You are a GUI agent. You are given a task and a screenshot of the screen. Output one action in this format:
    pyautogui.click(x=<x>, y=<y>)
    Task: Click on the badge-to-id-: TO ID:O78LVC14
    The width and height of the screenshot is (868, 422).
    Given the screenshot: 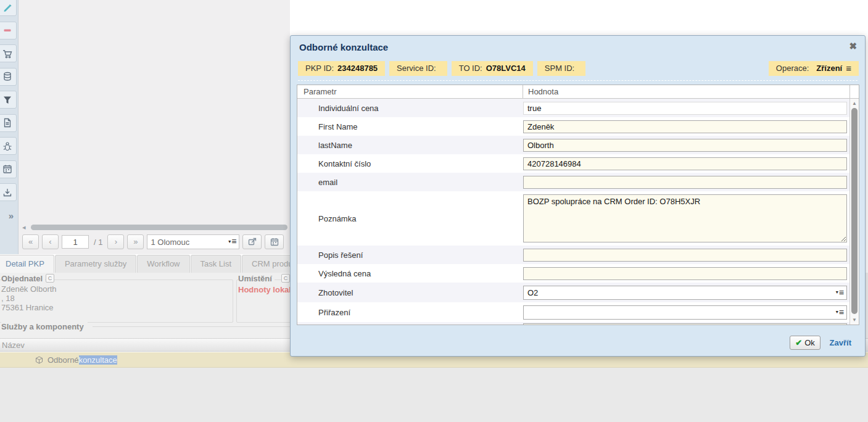 What is the action you would take?
    pyautogui.click(x=492, y=68)
    